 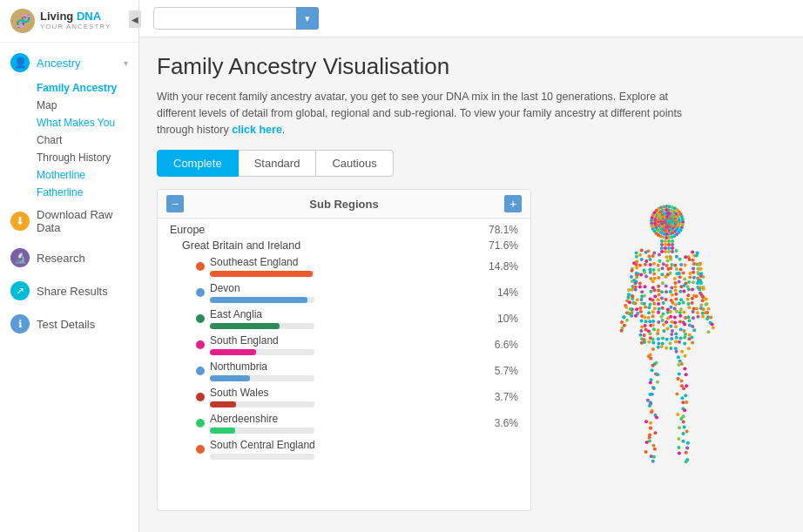 I want to click on sub-nav-map: Map, so click(x=87, y=105).